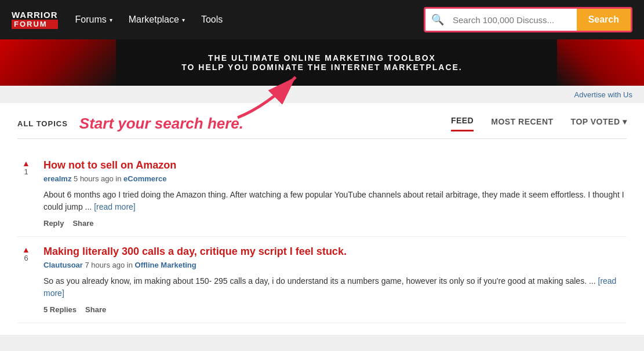  I want to click on banner-bg-left, so click(58, 63).